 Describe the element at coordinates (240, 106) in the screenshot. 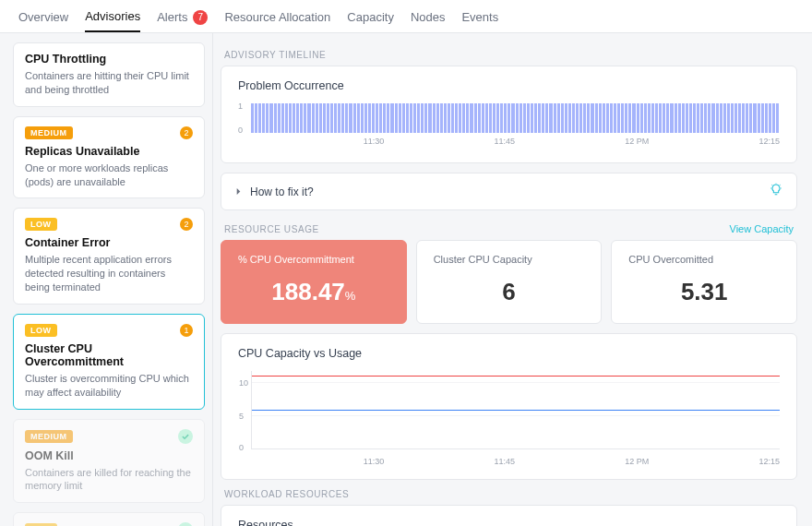

I see `timeline-ytick: 1` at that location.